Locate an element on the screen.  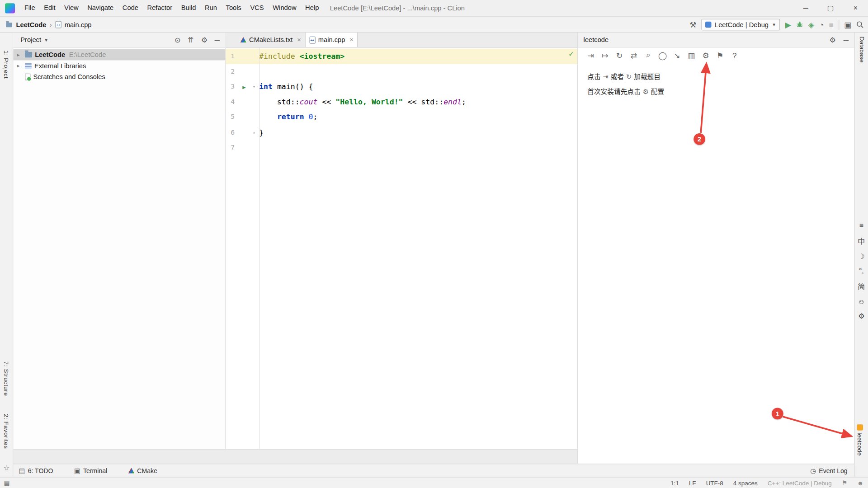
menu-item-tools: Tools is located at coordinates (234, 8).